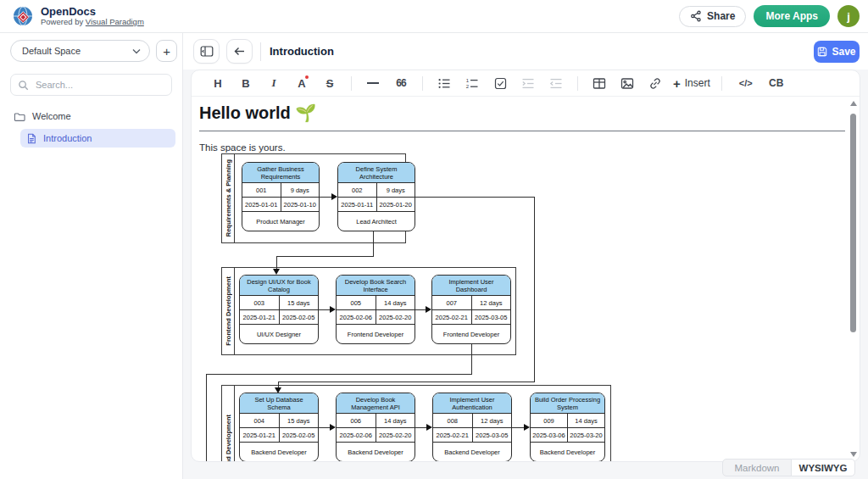 The height and width of the screenshot is (479, 868). What do you see at coordinates (92, 116) in the screenshot?
I see `sidebar-item-welcome: Welcome` at bounding box center [92, 116].